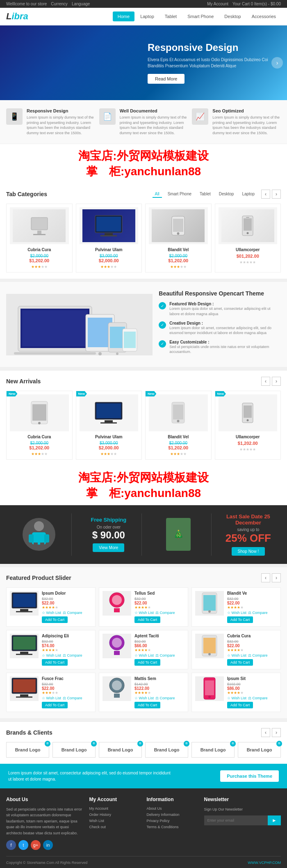  What do you see at coordinates (226, 195) in the screenshot?
I see `filter-desktop: Desktop` at bounding box center [226, 195].